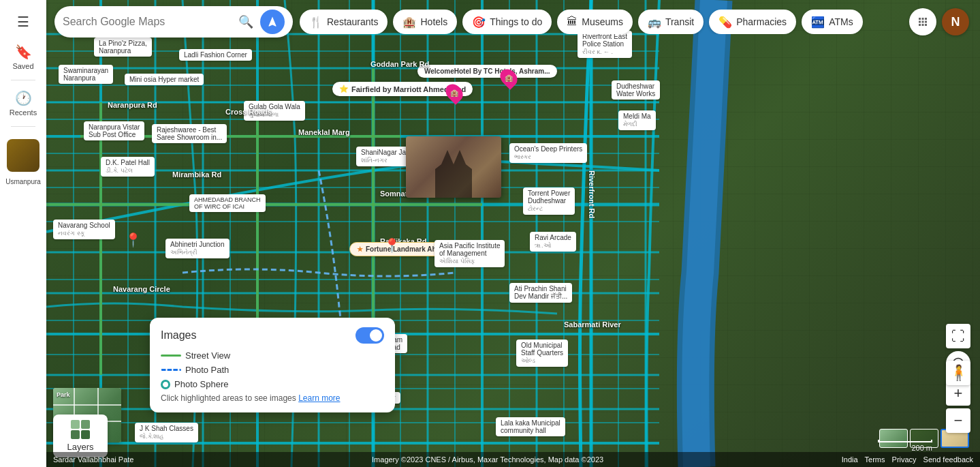 The height and width of the screenshot is (467, 980). What do you see at coordinates (23, 98) in the screenshot?
I see `recents-icon: 🕐` at bounding box center [23, 98].